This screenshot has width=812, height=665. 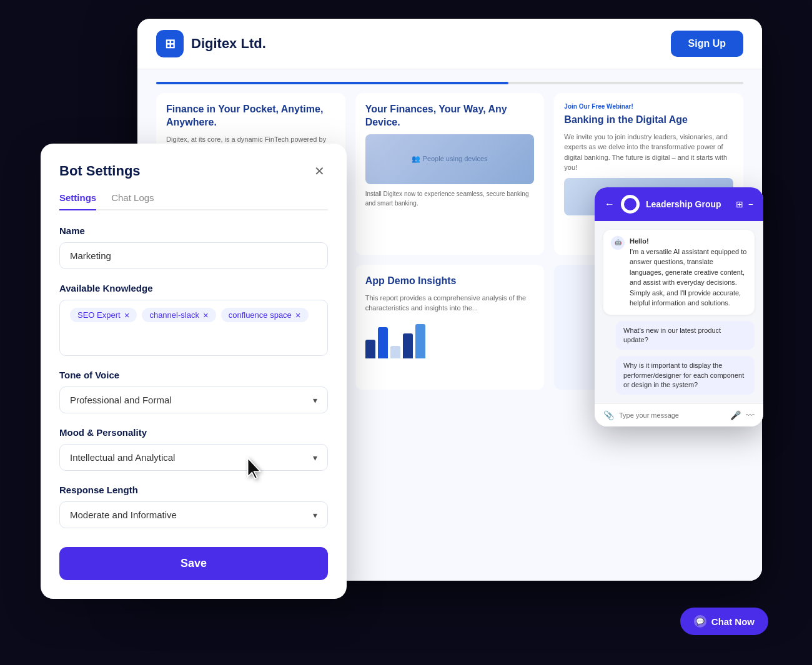 What do you see at coordinates (450, 44) in the screenshot?
I see `browser-header: ⊞ Digitex Ltd. Sign Up` at bounding box center [450, 44].